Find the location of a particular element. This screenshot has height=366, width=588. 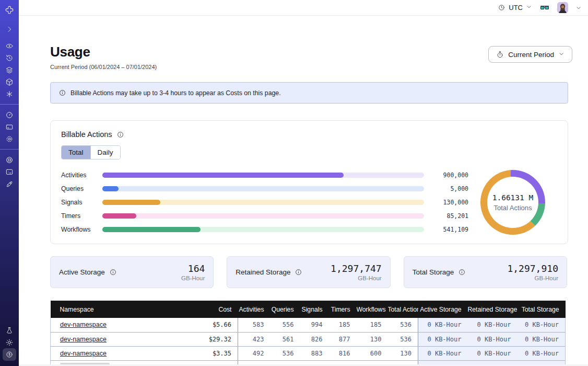

bar-timers: Timers 85,201 is located at coordinates (265, 216).